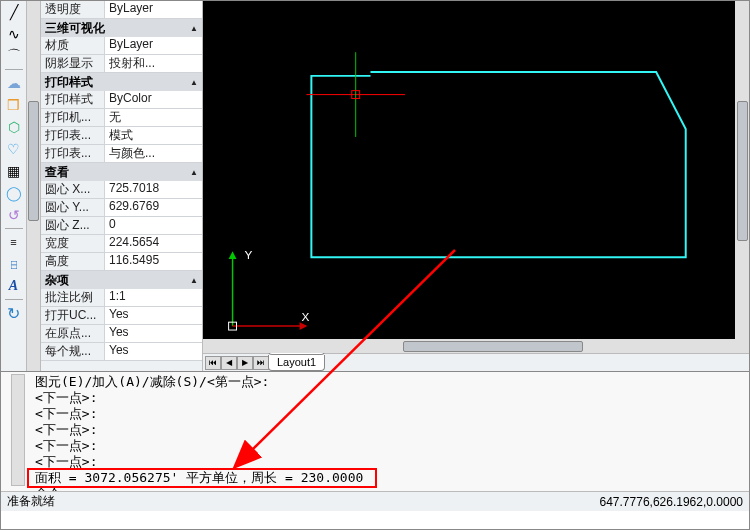  What do you see at coordinates (73, 118) in the screenshot?
I see `prop-key: 打印机...` at bounding box center [73, 118].